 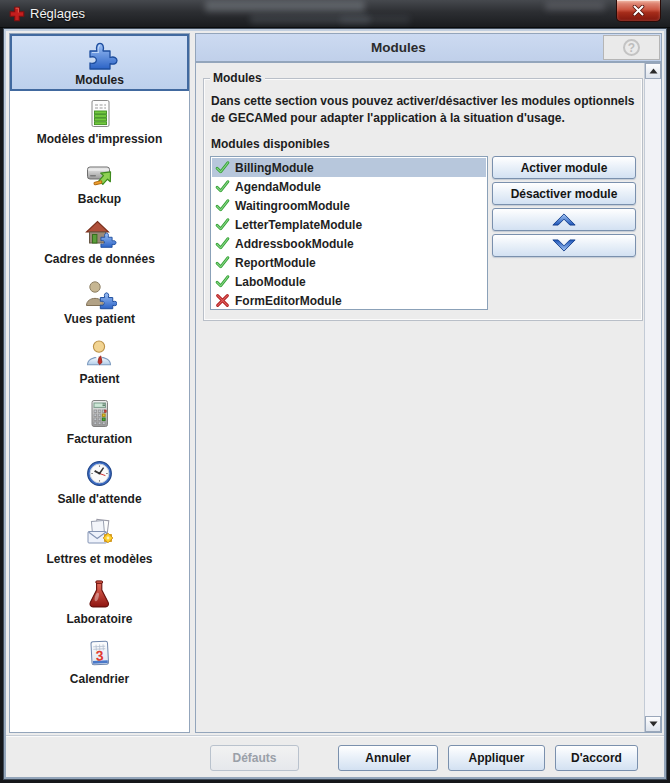 I want to click on scroll-up-button, so click(x=653, y=71).